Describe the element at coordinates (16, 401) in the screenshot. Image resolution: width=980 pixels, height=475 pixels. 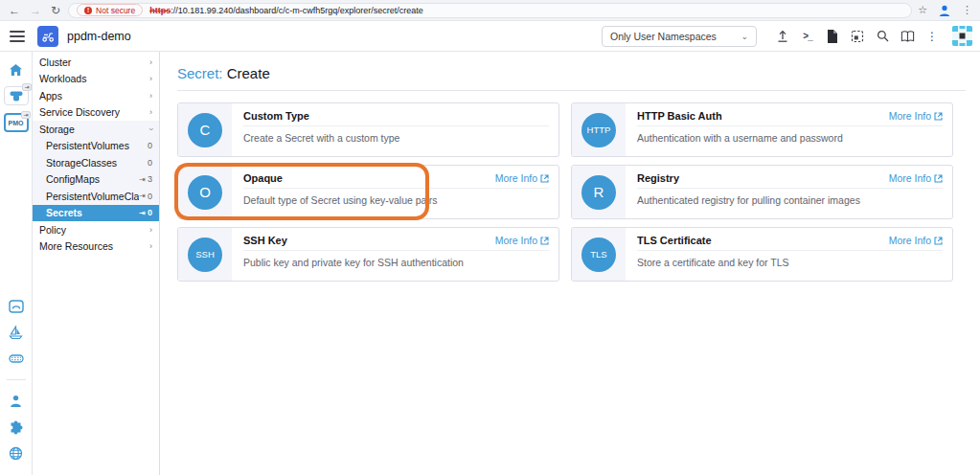
I see `users-authentication-icon` at that location.